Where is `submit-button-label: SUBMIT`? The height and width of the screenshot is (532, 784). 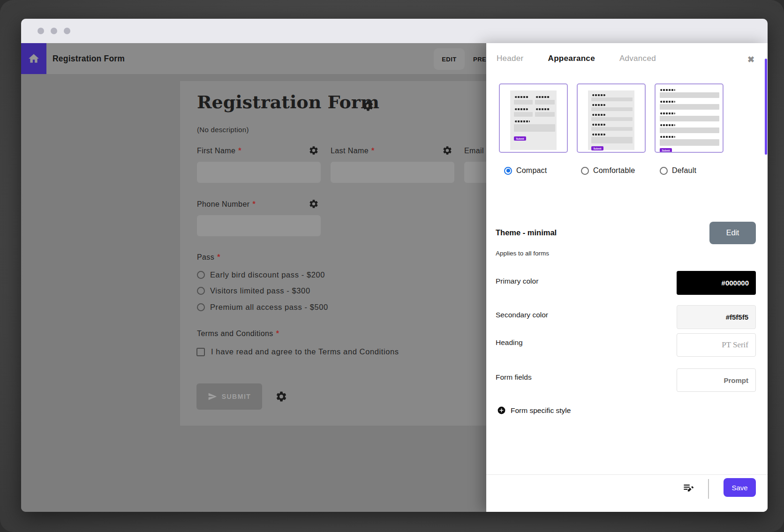
submit-button-label: SUBMIT is located at coordinates (236, 397).